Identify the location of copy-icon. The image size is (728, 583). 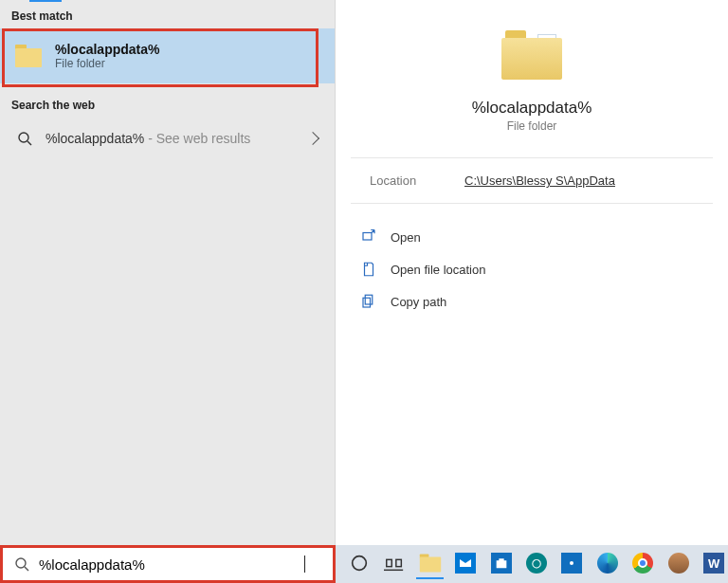
(369, 301).